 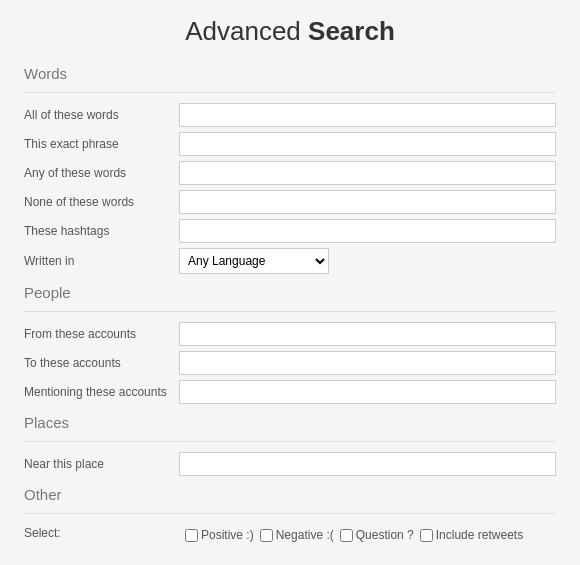 I want to click on people-section-title: People, so click(x=290, y=292).